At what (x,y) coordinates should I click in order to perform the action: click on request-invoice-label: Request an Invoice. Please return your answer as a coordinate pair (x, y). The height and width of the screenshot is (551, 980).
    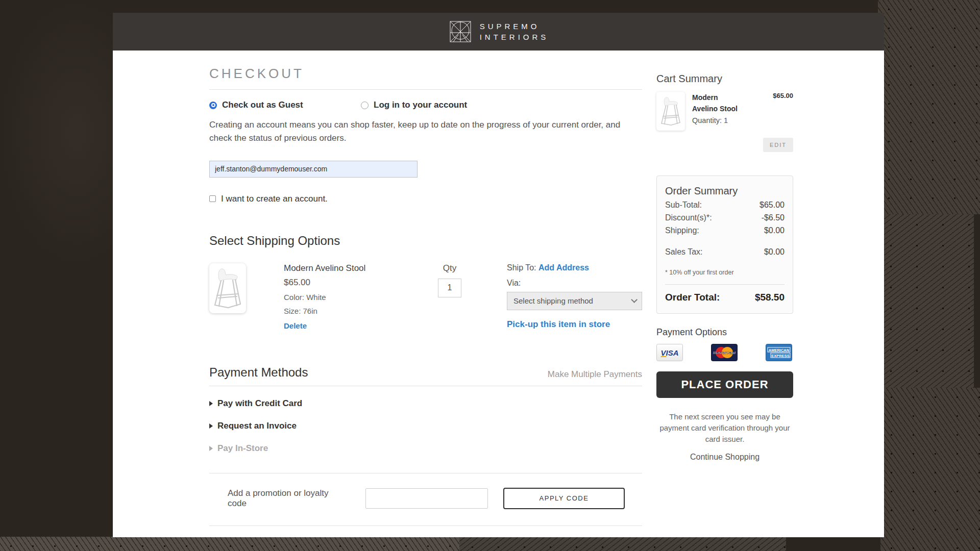
    Looking at the image, I should click on (257, 426).